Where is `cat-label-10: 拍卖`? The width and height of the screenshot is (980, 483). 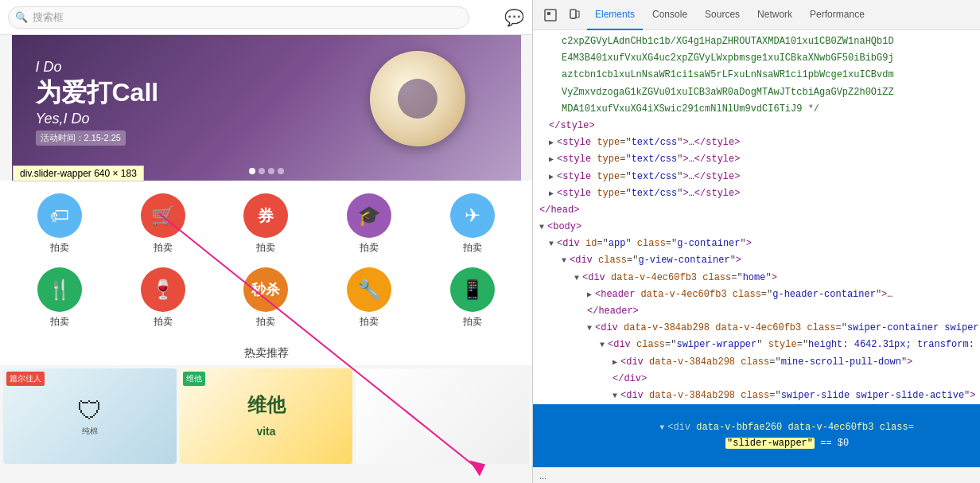 cat-label-10: 拍卖 is located at coordinates (472, 321).